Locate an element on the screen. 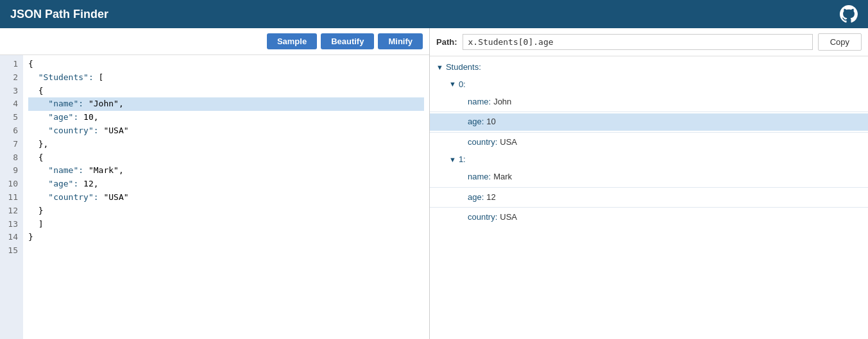  tree-value: 12 is located at coordinates (491, 197).